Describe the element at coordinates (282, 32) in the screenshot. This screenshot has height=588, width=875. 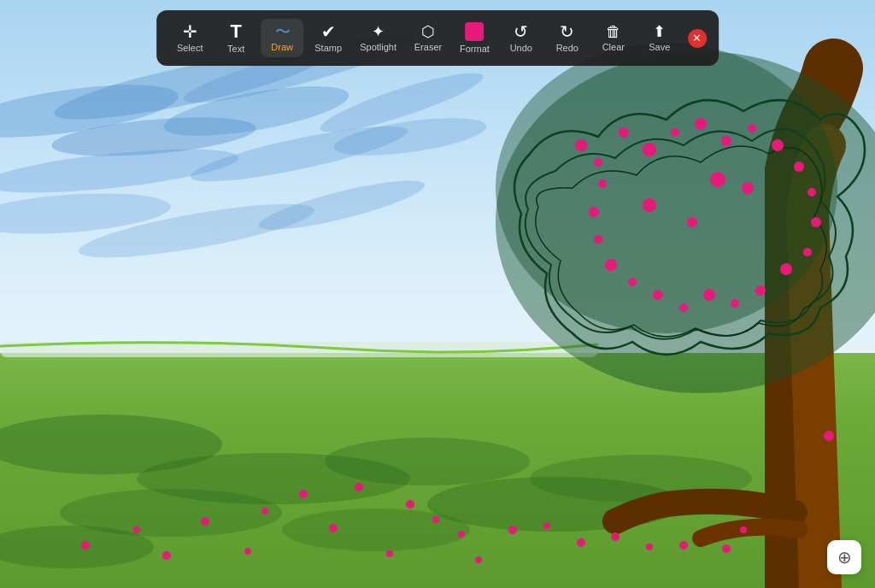
I see `draw-icon: 〜` at that location.